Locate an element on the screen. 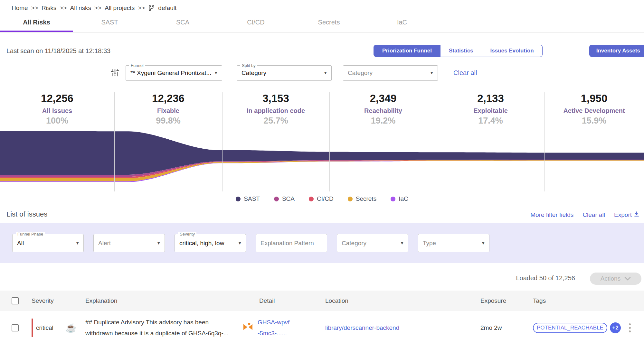  stage-pct: 17.4% is located at coordinates (491, 121).